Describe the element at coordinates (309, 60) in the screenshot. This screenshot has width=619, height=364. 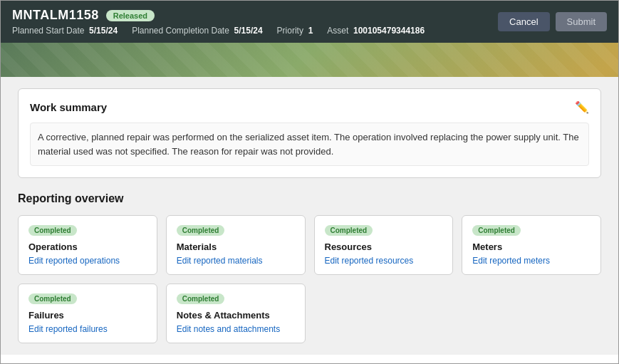
I see `decorative-banner` at that location.